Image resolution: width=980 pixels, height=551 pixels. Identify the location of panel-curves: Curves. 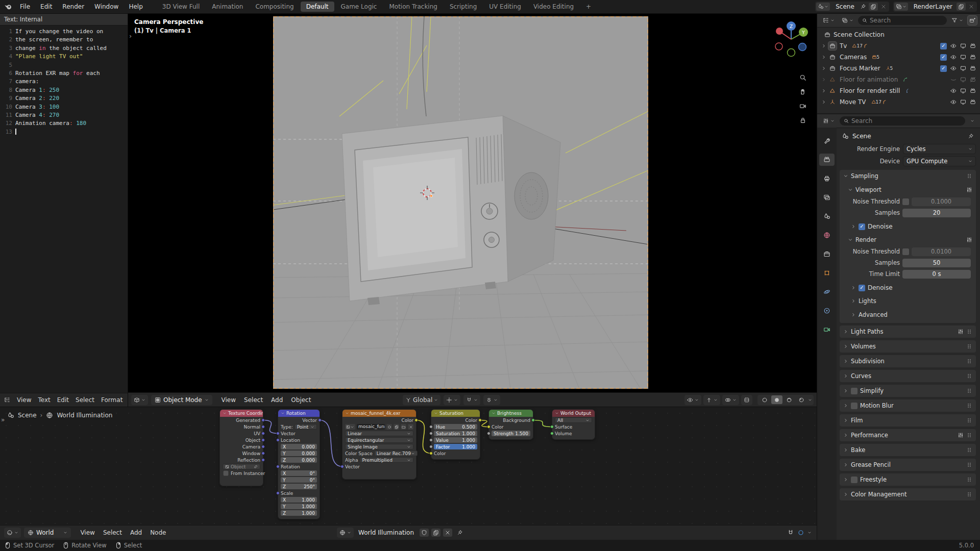
(908, 376).